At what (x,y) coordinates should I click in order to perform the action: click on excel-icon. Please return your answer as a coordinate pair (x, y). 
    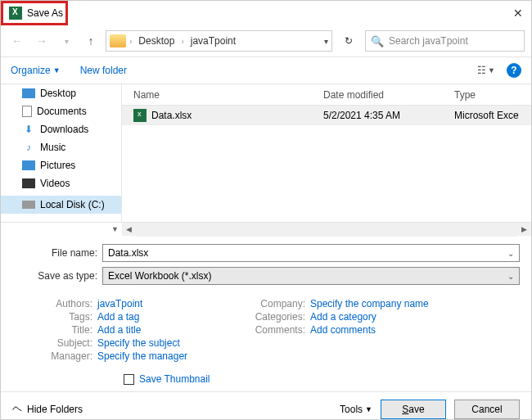
    Looking at the image, I should click on (16, 13).